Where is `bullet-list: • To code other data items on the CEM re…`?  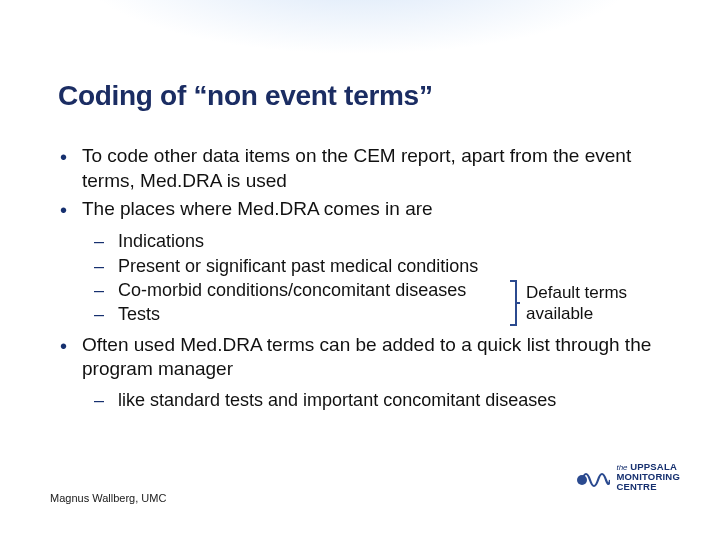 bullet-list: • To code other data items on the CEM re… is located at coordinates (359, 184).